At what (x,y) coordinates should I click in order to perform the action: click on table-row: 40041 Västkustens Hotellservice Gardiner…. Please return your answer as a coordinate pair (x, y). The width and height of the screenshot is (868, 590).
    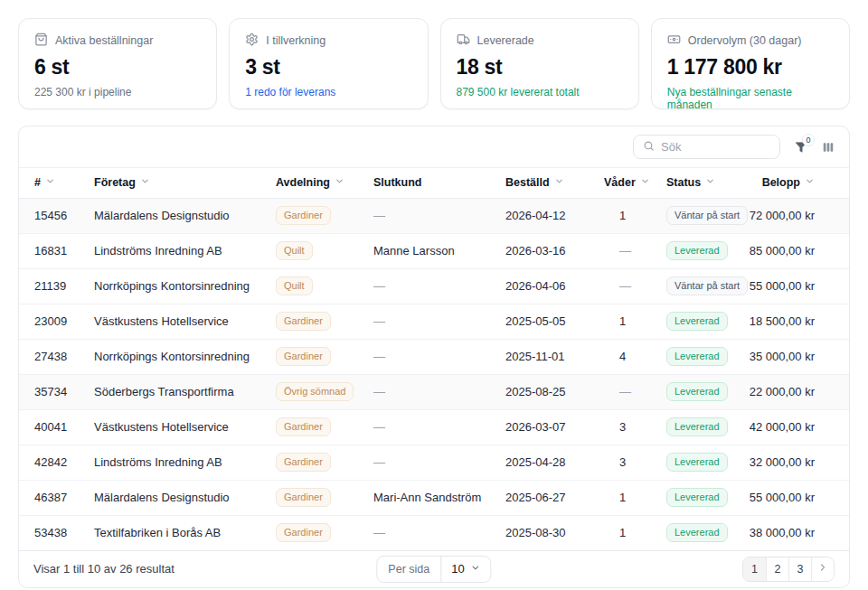
    Looking at the image, I should click on (434, 426).